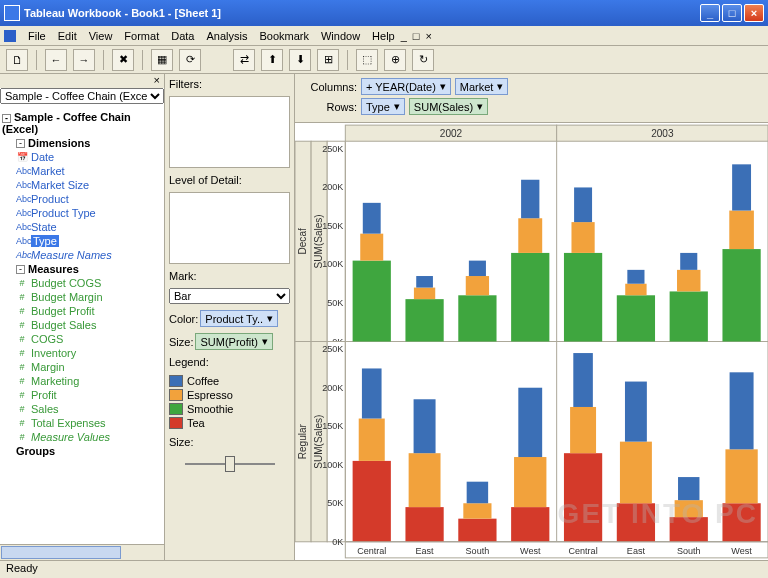 This screenshot has width=768, height=578. Describe the element at coordinates (230, 228) in the screenshot. I see `lod-drop` at that location.